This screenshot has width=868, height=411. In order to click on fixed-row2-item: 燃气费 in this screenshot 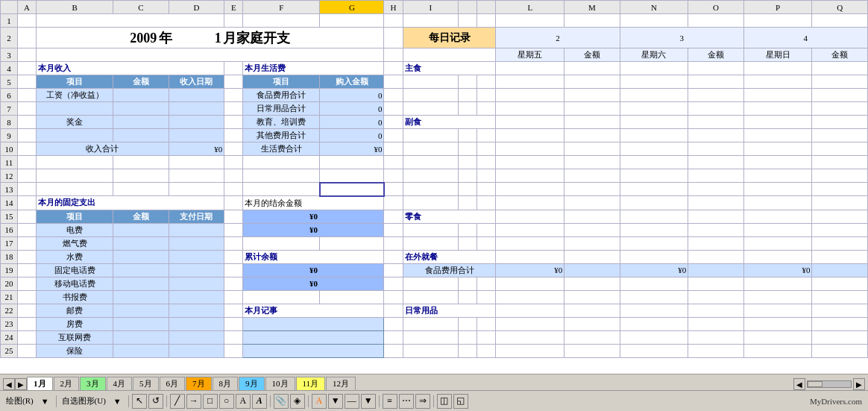, I will do `click(75, 243)`.